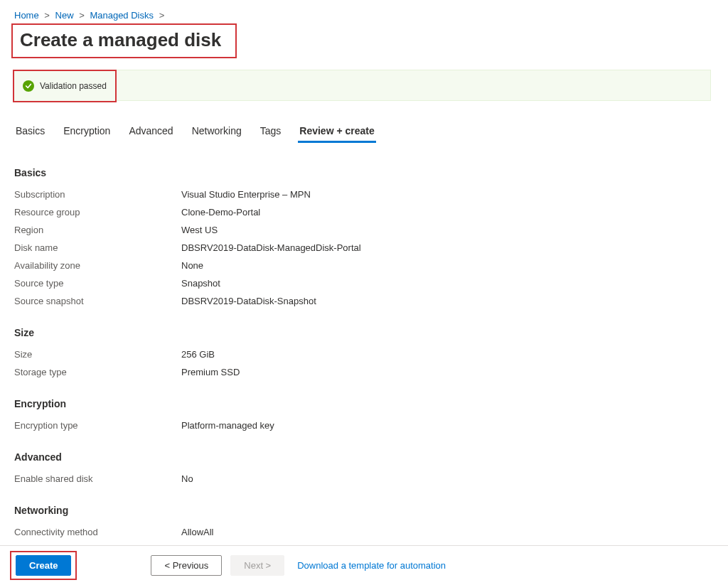  I want to click on value-size: 256 GiB, so click(198, 354).